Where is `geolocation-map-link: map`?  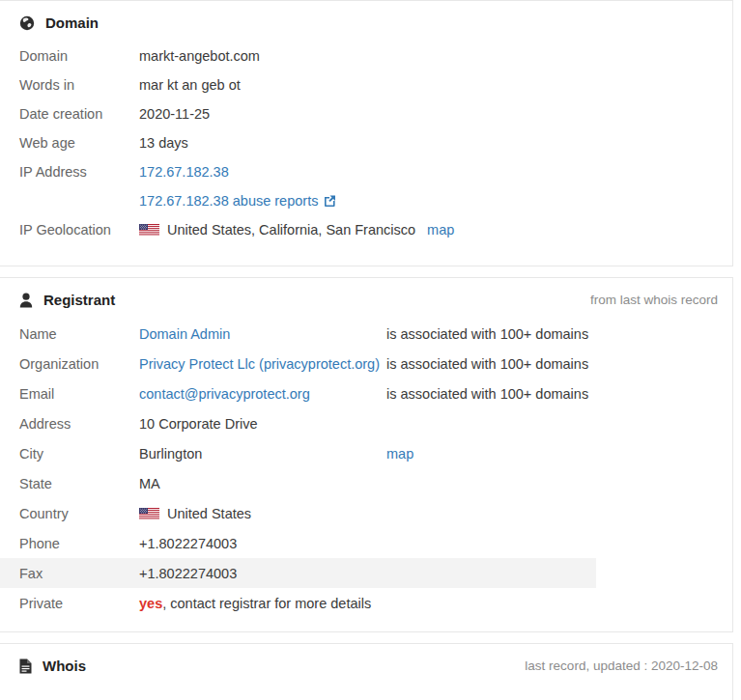
geolocation-map-link: map is located at coordinates (441, 230).